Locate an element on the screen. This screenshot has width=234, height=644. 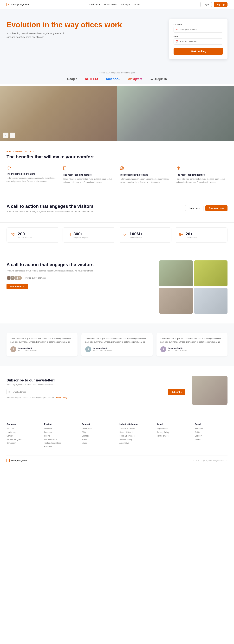
brand-logo: ✕ Design System is located at coordinates (18, 4).